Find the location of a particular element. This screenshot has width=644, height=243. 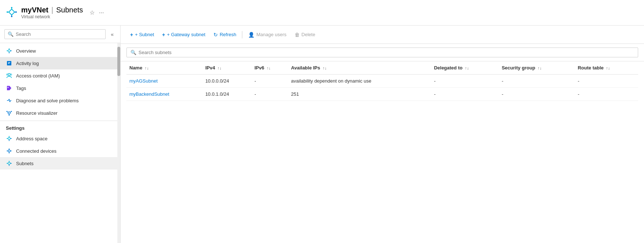

sidebar-item-access-control: Access control (IAM) is located at coordinates (60, 76).